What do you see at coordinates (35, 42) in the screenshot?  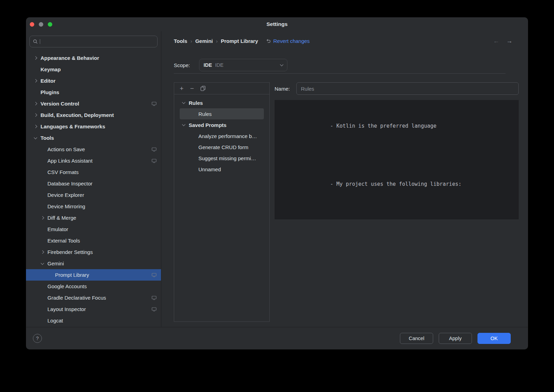 I see `search-icon` at bounding box center [35, 42].